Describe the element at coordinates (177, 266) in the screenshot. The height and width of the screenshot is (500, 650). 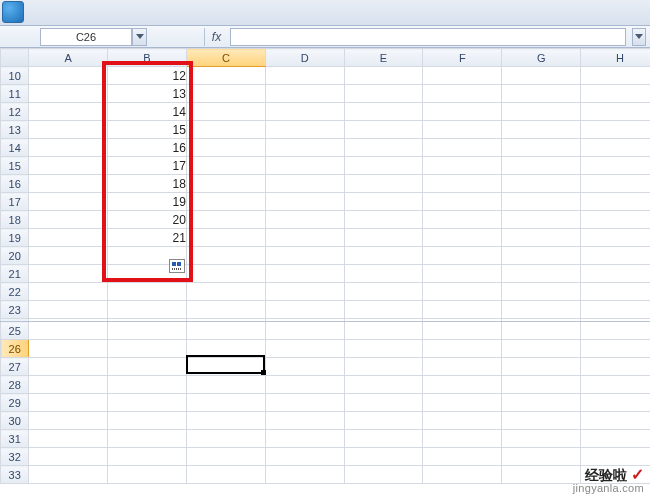
I see `autofill-options-button` at that location.